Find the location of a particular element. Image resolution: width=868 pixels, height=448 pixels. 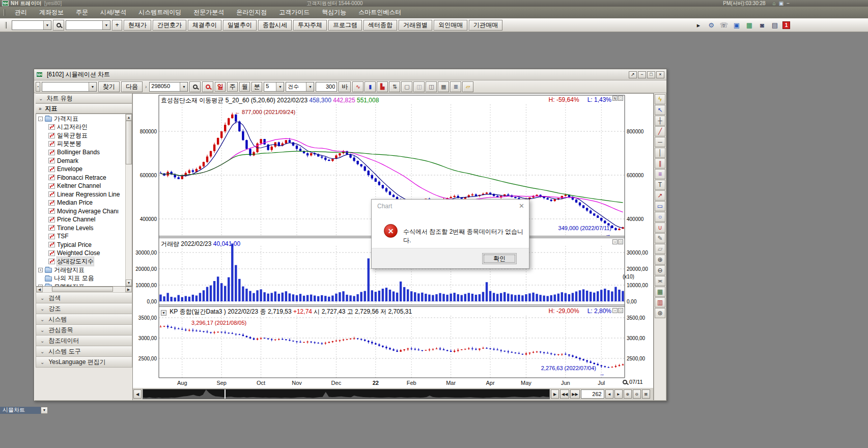

tool-settings-icon: ⊛ is located at coordinates (660, 313).